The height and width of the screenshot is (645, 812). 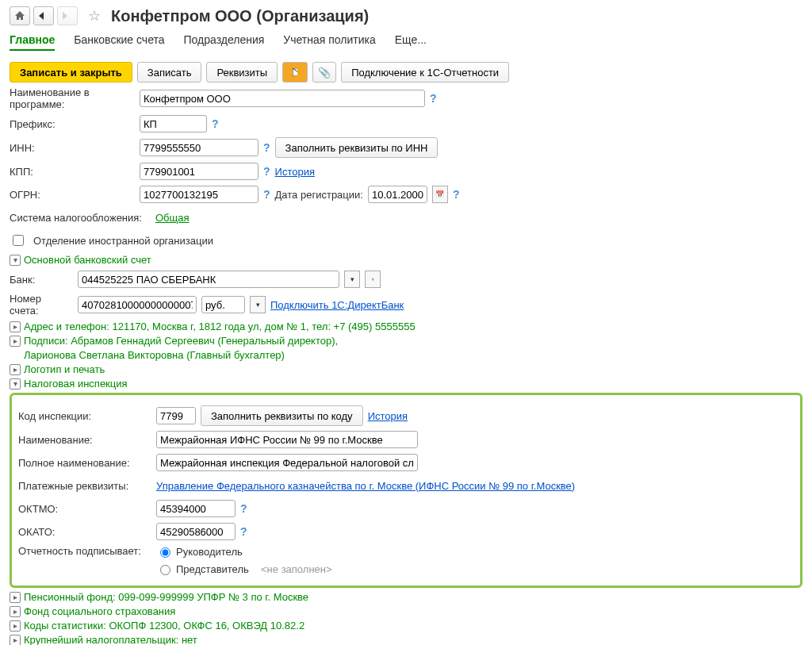 What do you see at coordinates (196, 509) in the screenshot?
I see `oktmo-input` at bounding box center [196, 509].